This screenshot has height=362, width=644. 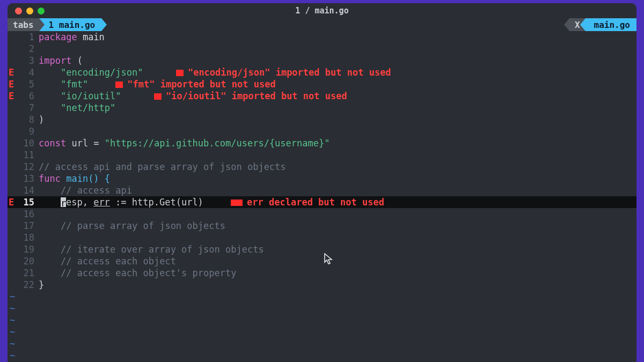 What do you see at coordinates (27, 72) in the screenshot?
I see `line-number: 4` at bounding box center [27, 72].